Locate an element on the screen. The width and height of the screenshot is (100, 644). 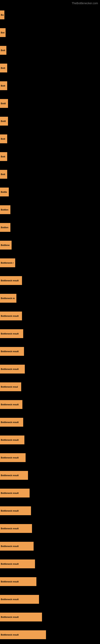
bar-row-26: Bottleneck result is located at coordinates (50, 476).